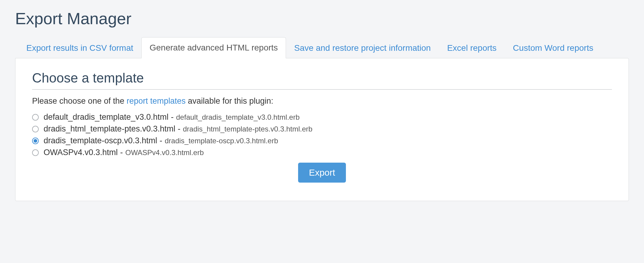 This screenshot has width=644, height=263. What do you see at coordinates (80, 48) in the screenshot?
I see `tab-export-csv: Export results in CSV format` at bounding box center [80, 48].